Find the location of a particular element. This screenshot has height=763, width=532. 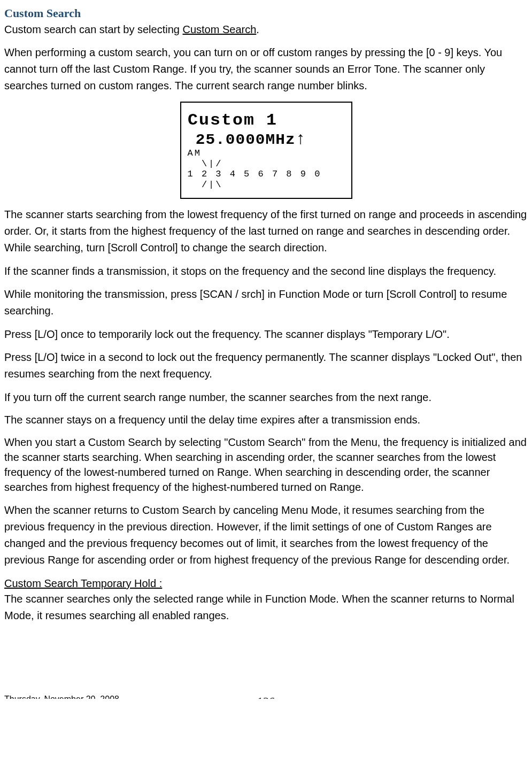

paragraph-7: If you turn off the current search range… is located at coordinates (266, 397).